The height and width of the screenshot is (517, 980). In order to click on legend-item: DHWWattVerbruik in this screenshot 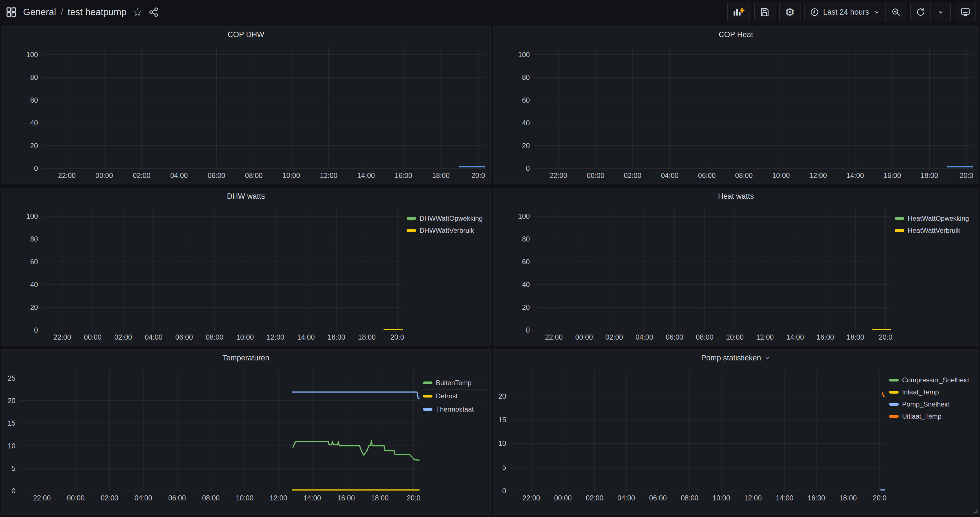, I will do `click(447, 230)`.